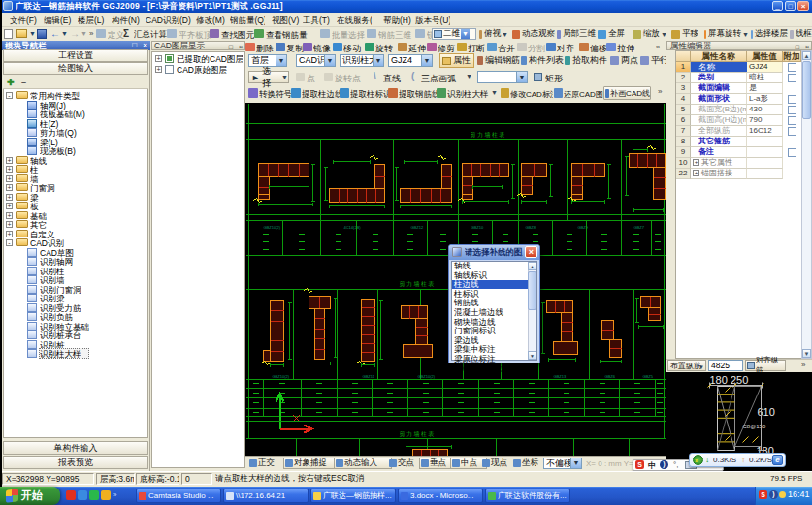 The height and width of the screenshot is (505, 812). Describe the element at coordinates (755, 426) in the screenshot. I see `svg-text: C8@150` at that location.